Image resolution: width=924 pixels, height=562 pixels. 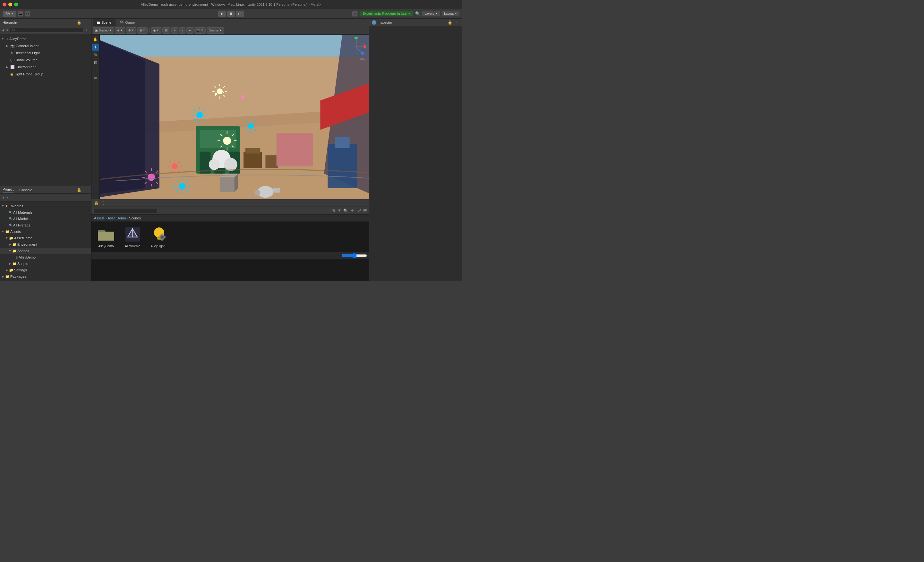 What do you see at coordinates (355, 14) in the screenshot?
I see `undo-icon: ↺` at bounding box center [355, 14].